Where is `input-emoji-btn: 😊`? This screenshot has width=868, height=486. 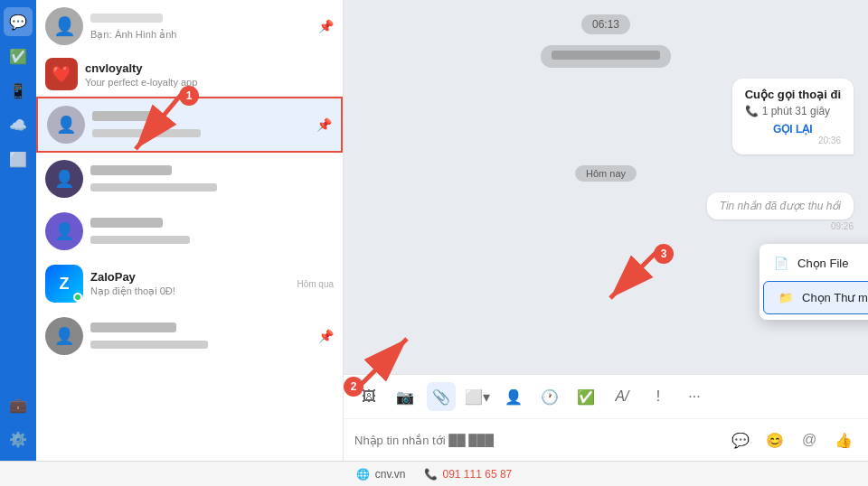 input-emoji-btn: 😊 is located at coordinates (775, 440).